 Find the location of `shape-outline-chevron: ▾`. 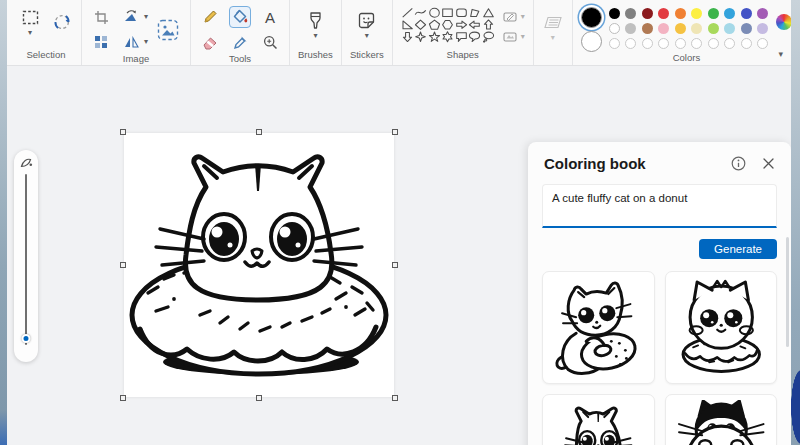

shape-outline-chevron: ▾ is located at coordinates (523, 17).